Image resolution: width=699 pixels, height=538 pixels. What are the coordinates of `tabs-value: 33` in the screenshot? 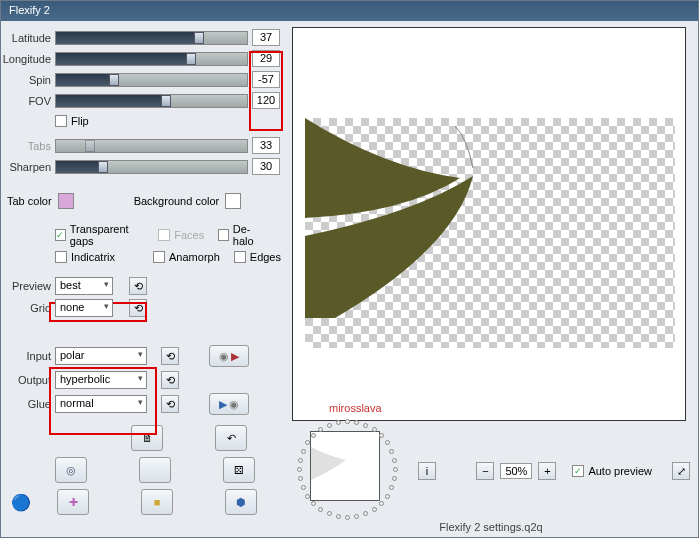 It's located at (266, 146).